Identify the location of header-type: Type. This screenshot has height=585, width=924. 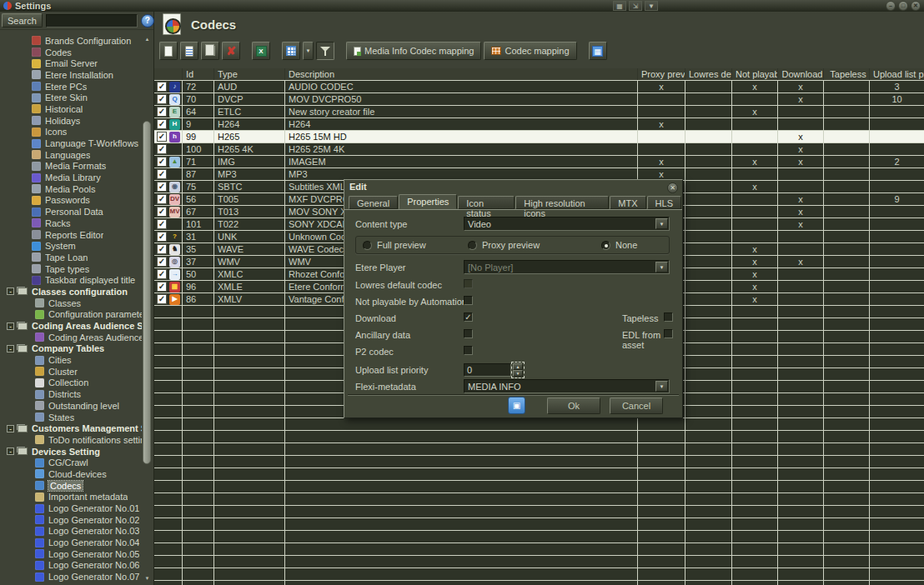
(250, 74).